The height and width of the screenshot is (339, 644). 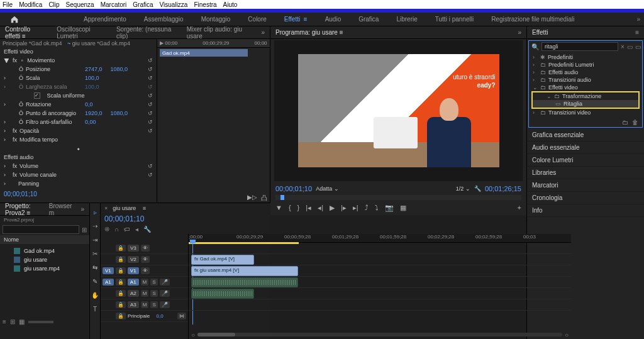 I want to click on bin-icon: ⊞, so click(x=84, y=230).